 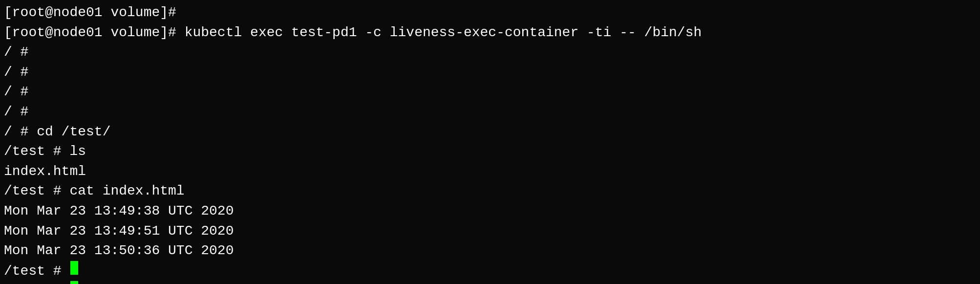 I want to click on terminal-text: / # cd /test/, so click(x=57, y=132).